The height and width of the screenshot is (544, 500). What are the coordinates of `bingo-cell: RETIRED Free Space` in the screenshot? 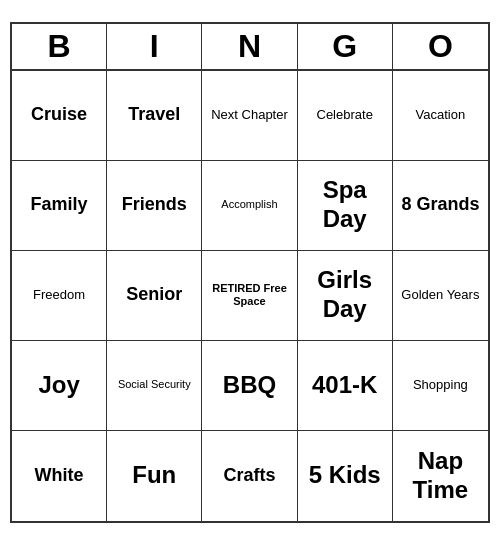 It's located at (250, 296).